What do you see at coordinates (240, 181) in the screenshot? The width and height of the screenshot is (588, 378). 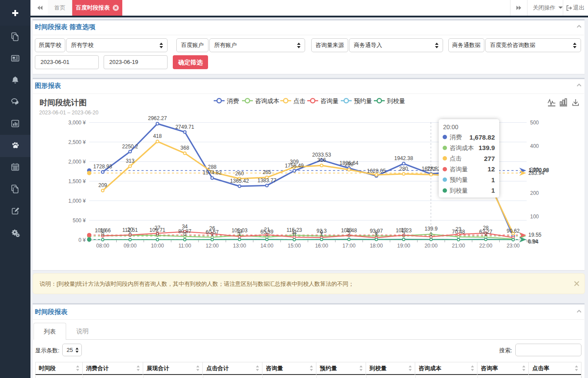 I see `svg-text: 1365.42` at bounding box center [240, 181].